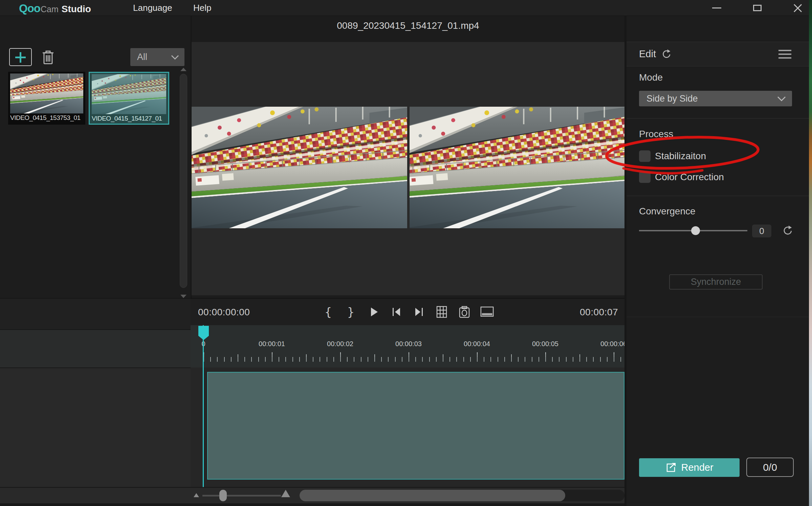 The image size is (812, 506). I want to click on convergence-slider-thumb, so click(696, 231).